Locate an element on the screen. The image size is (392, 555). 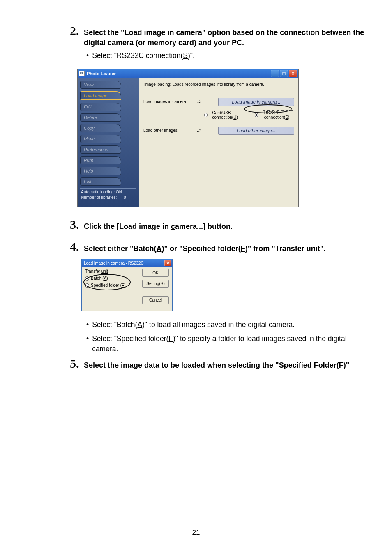
step-2-bullet: Select "RS232C connection(S)". is located at coordinates (143, 56).